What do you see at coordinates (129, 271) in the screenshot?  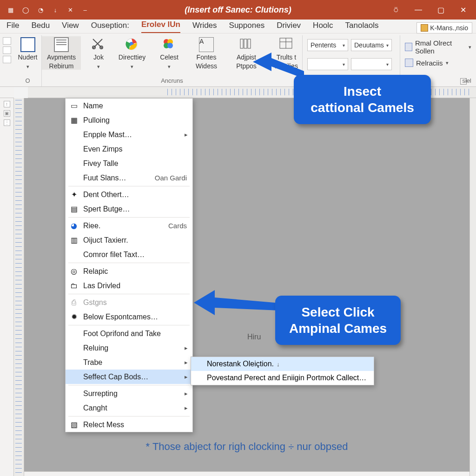 I see `menu-item-relapic: ◎Relapic` at bounding box center [129, 271].